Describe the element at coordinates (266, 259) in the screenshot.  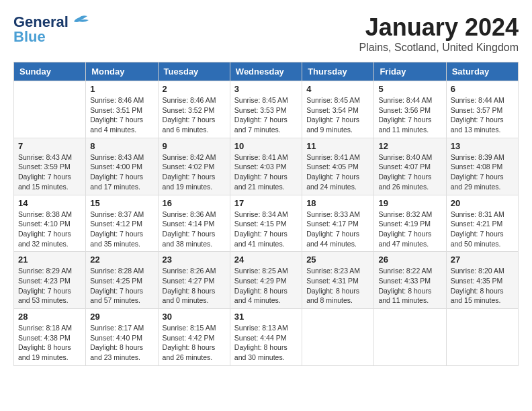
I see `day-number: 24` at that location.